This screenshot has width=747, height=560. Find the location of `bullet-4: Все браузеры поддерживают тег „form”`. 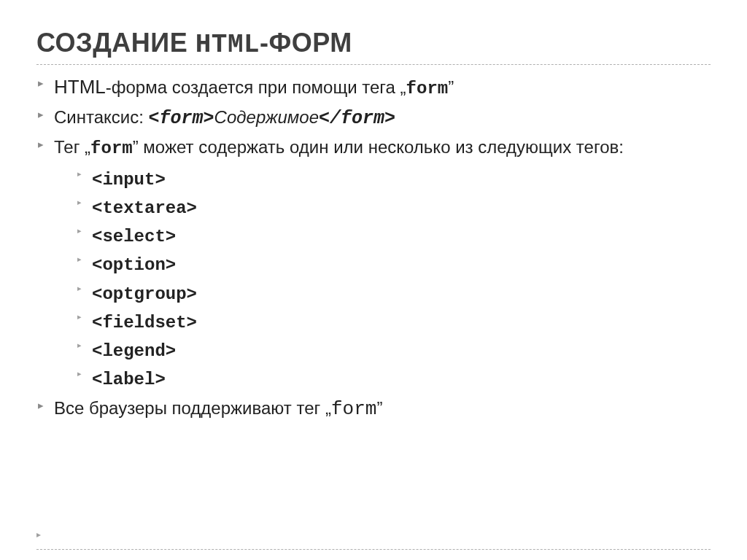

bullet-4: Все браузеры поддерживают тег „form” is located at coordinates (374, 410).